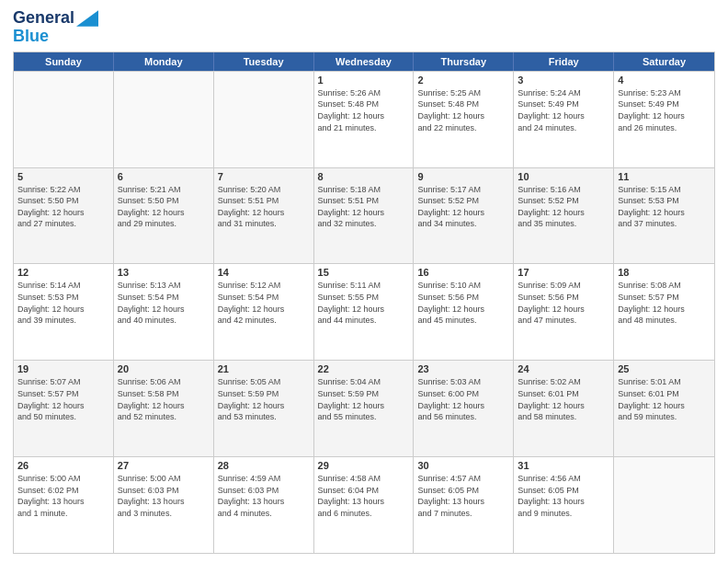  I want to click on cell-day-number: 5, so click(63, 177).